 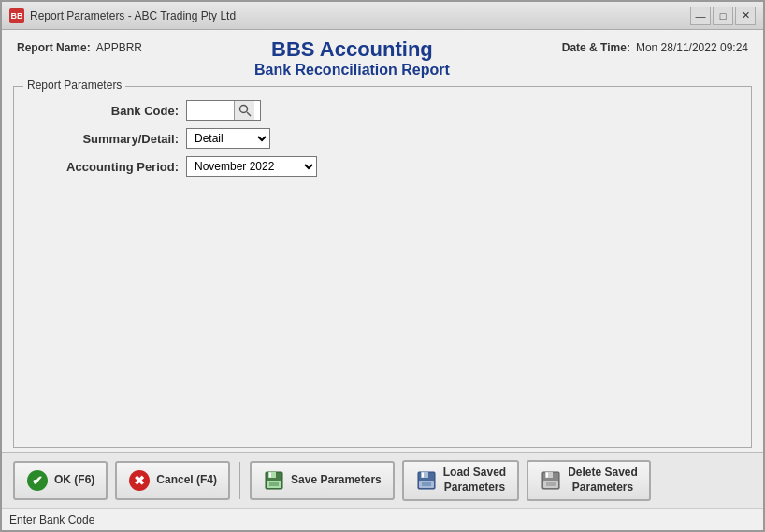 What do you see at coordinates (745, 16) in the screenshot?
I see `close-button: ✕` at bounding box center [745, 16].